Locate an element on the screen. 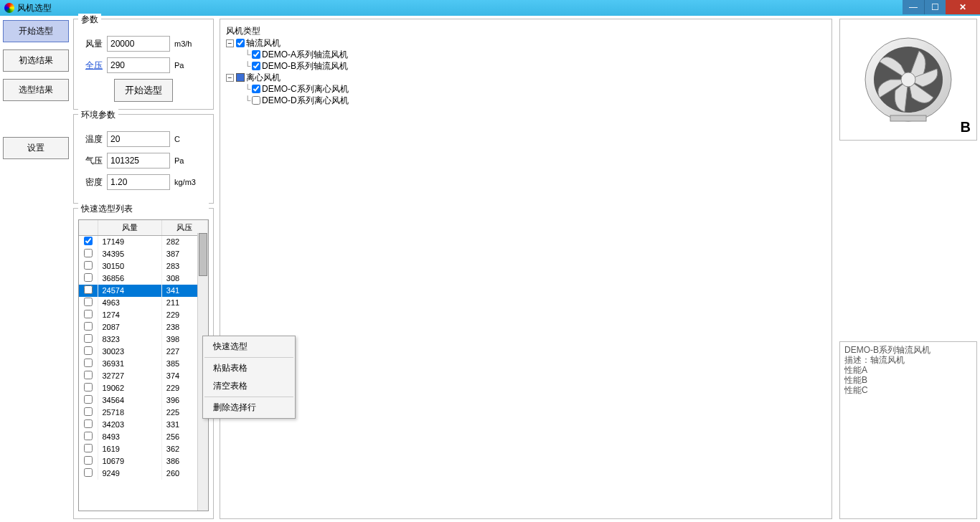  minimize-button: — is located at coordinates (913, 7).